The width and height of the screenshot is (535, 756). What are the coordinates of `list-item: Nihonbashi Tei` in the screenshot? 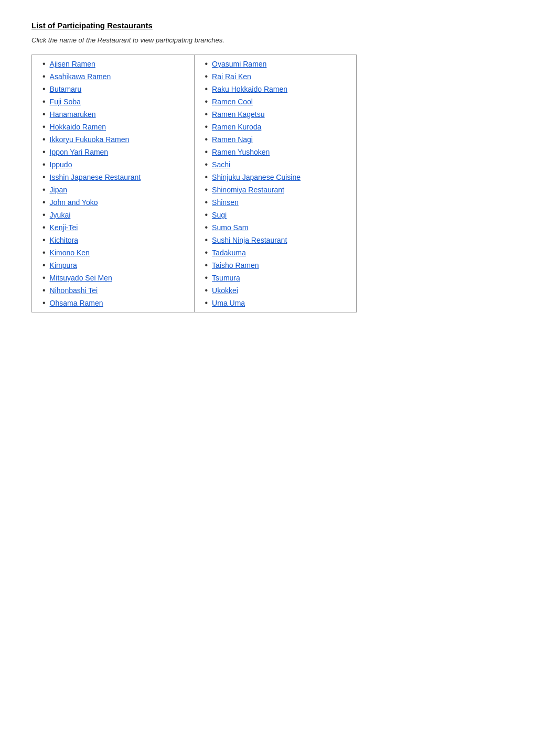 It's located at (115, 290).